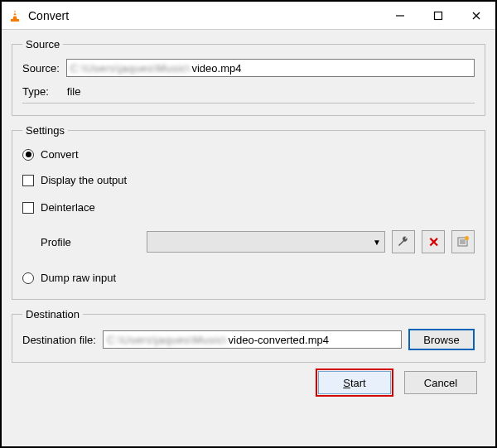 Image resolution: width=497 pixels, height=448 pixels. I want to click on new-profile-button, so click(463, 242).